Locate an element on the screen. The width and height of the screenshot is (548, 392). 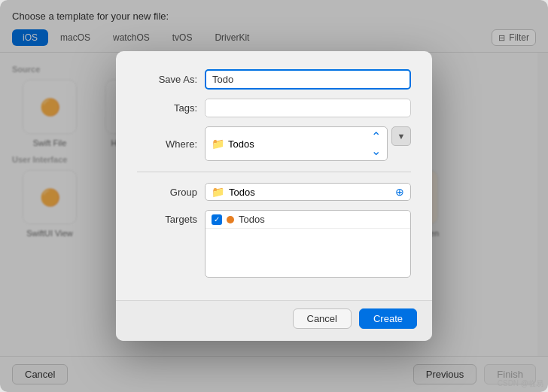
where-row: Where: 📁 Todos ⌃⌄ ▼ is located at coordinates (274, 144).